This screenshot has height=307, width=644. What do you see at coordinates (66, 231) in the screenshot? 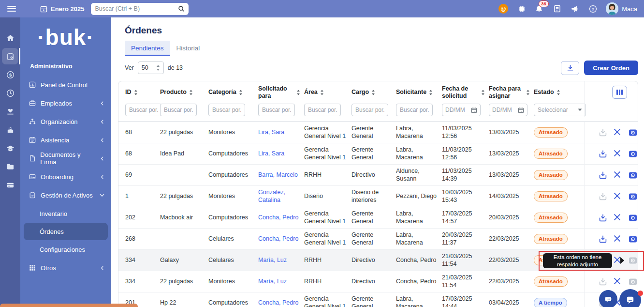
I see `sidebar-subitem-1: Órdenes` at bounding box center [66, 231].